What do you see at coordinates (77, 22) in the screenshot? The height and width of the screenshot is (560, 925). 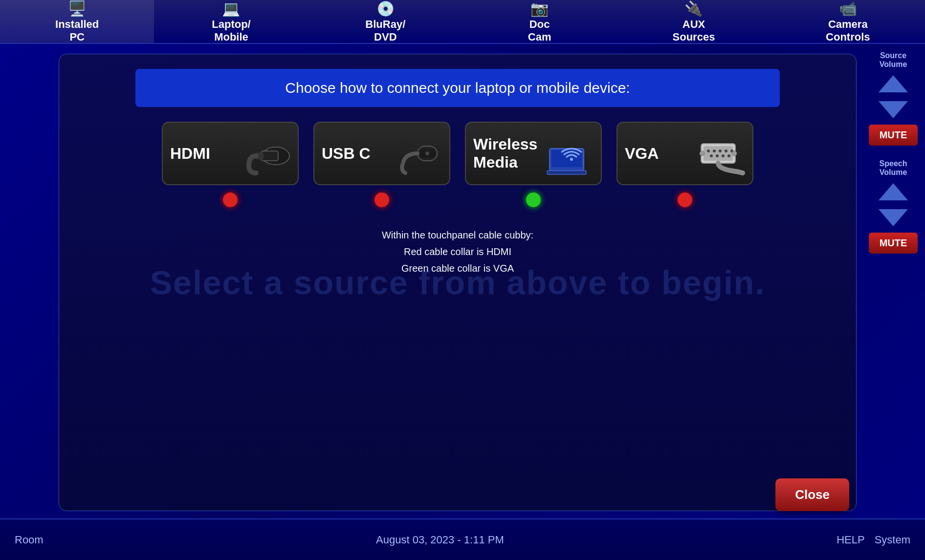 I see `nav-installed-pc: 🖥️ Installed PC` at bounding box center [77, 22].